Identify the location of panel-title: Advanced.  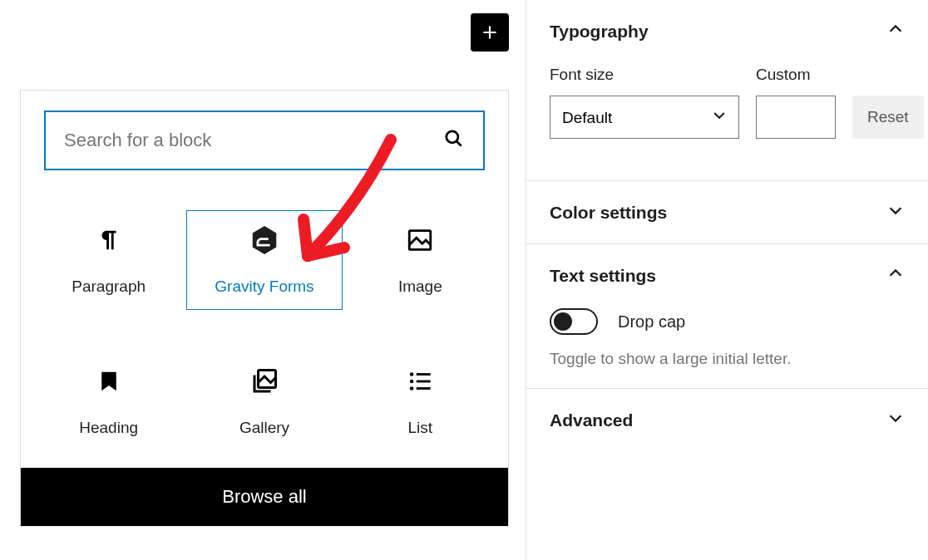
(591, 420).